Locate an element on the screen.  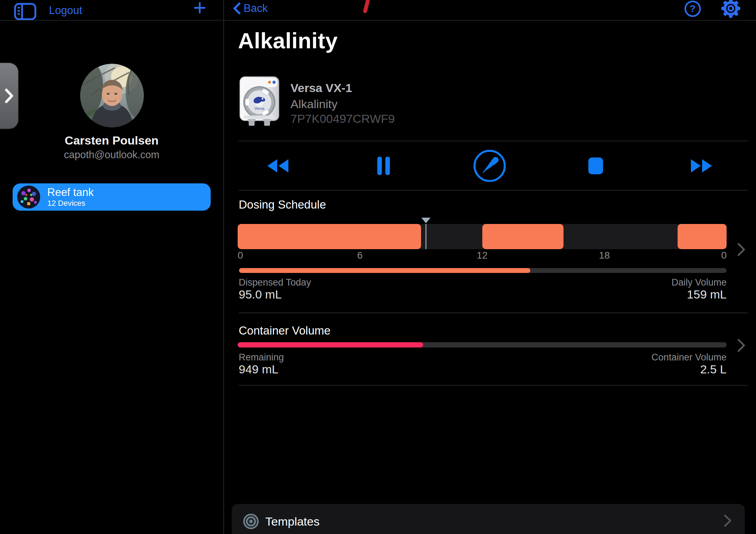
versa-logo-text: Versa is located at coordinates (260, 108).